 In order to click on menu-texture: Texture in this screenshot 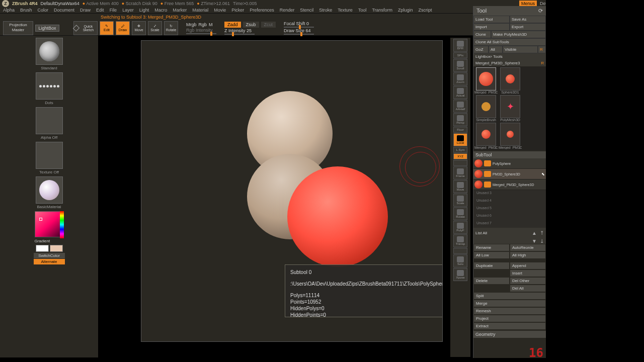, I will do `click(345, 10)`.